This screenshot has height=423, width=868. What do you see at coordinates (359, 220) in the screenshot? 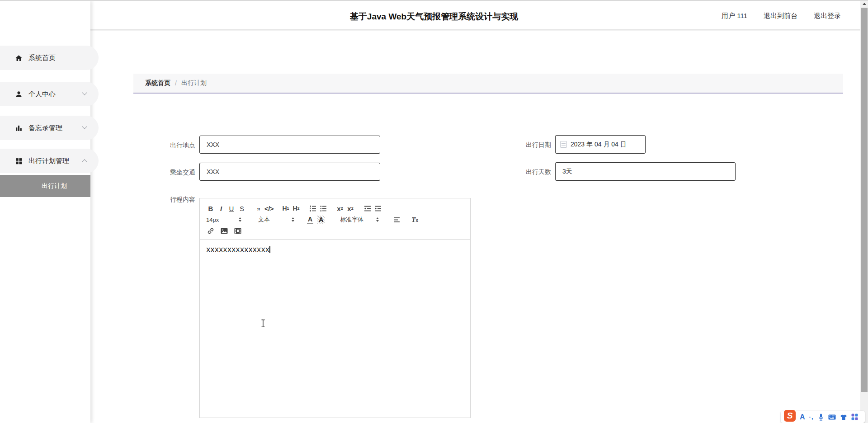
I see `font-family-select: 标准字体` at bounding box center [359, 220].